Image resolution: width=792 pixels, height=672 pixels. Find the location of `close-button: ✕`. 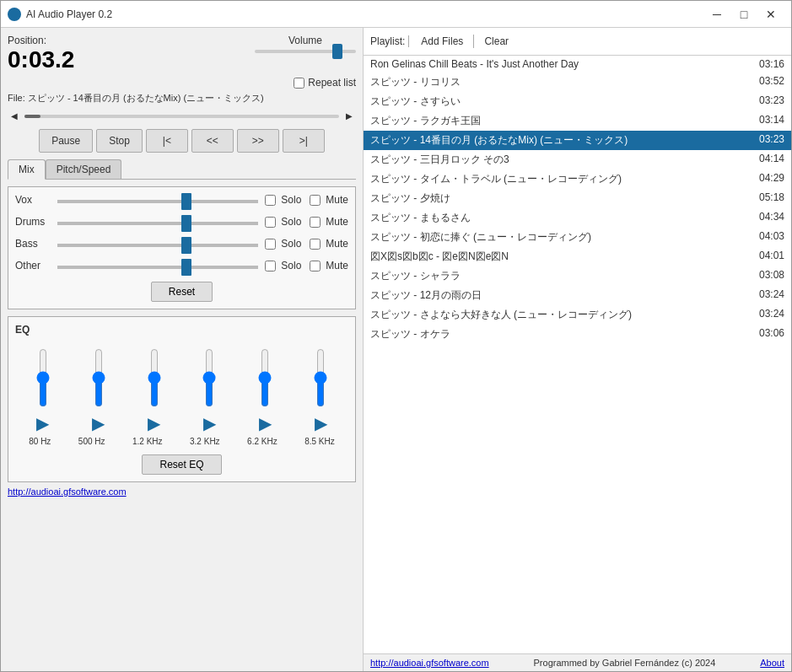

close-button: ✕ is located at coordinates (771, 14).